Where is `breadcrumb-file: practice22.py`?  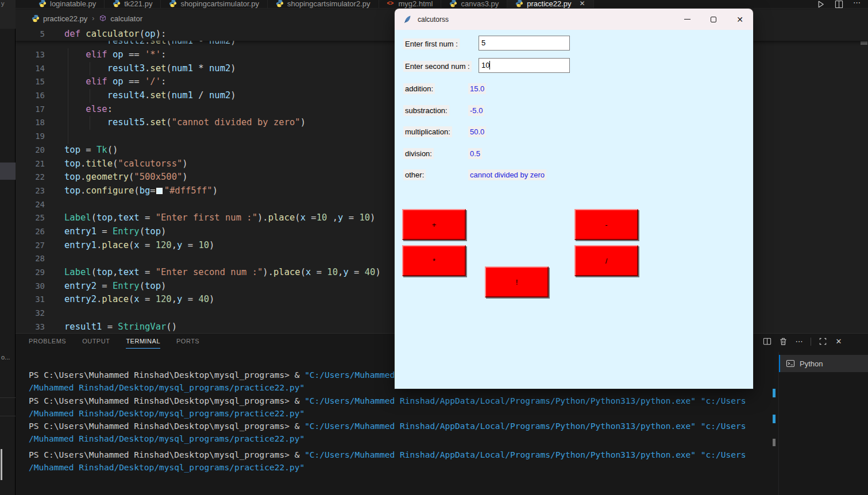 breadcrumb-file: practice22.py is located at coordinates (65, 18).